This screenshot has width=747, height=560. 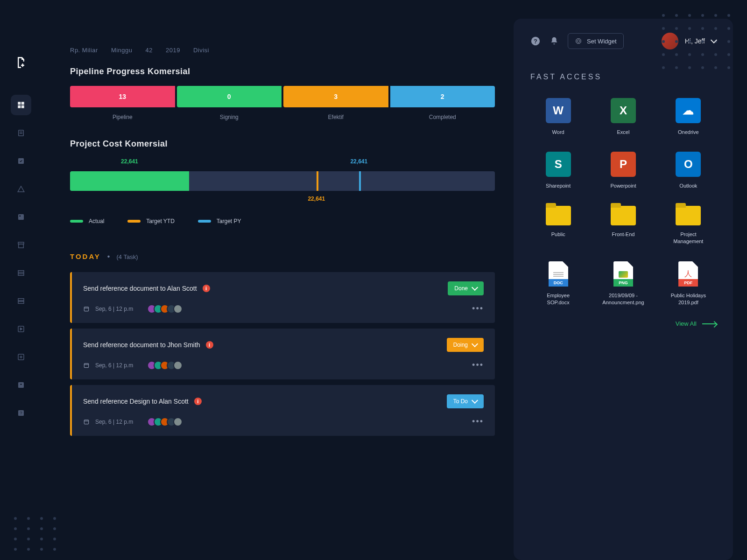 I want to click on fast-access-item: ☁Onedrive, so click(x=688, y=117).